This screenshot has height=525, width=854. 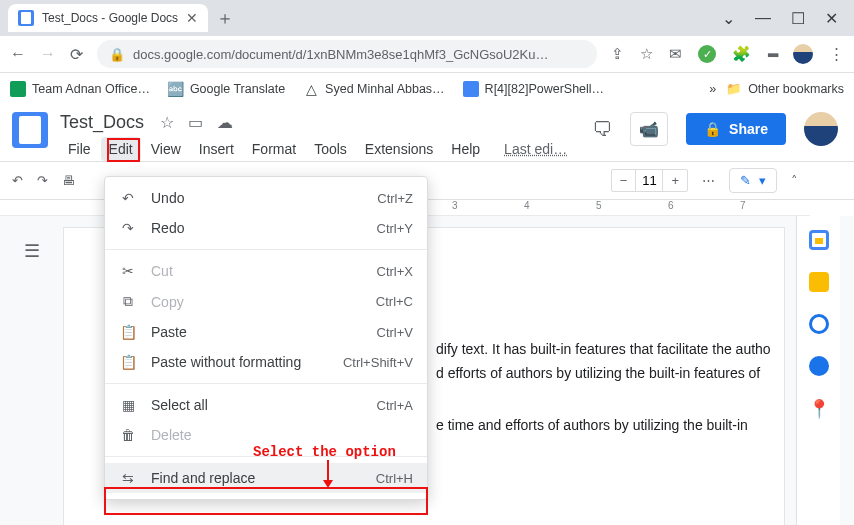 What do you see at coordinates (128, 362) in the screenshot?
I see `paste-plain-icon: 📋` at bounding box center [128, 362].